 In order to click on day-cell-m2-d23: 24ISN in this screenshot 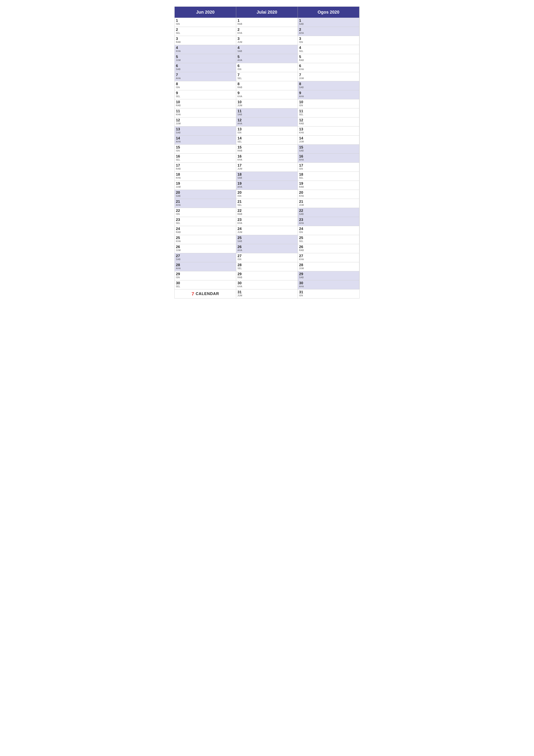, I will do `click(328, 230)`.